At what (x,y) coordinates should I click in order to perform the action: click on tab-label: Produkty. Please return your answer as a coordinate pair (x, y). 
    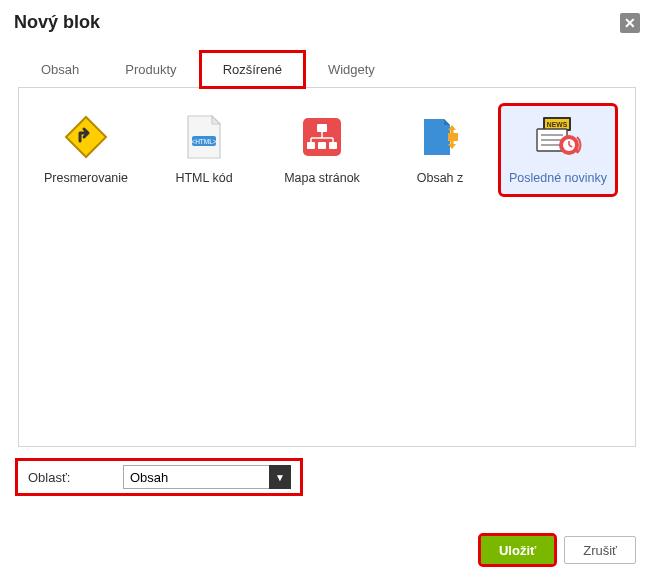
    Looking at the image, I should click on (150, 70).